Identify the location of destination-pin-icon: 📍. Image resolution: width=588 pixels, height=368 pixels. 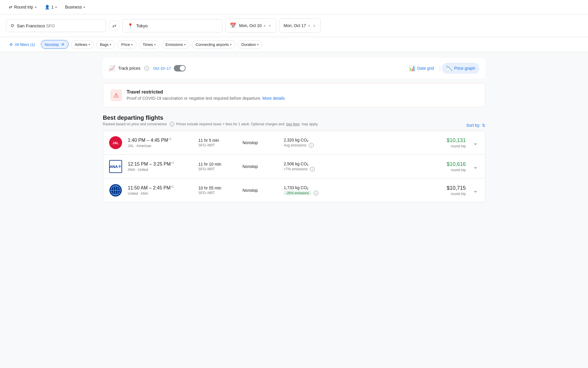
(130, 26).